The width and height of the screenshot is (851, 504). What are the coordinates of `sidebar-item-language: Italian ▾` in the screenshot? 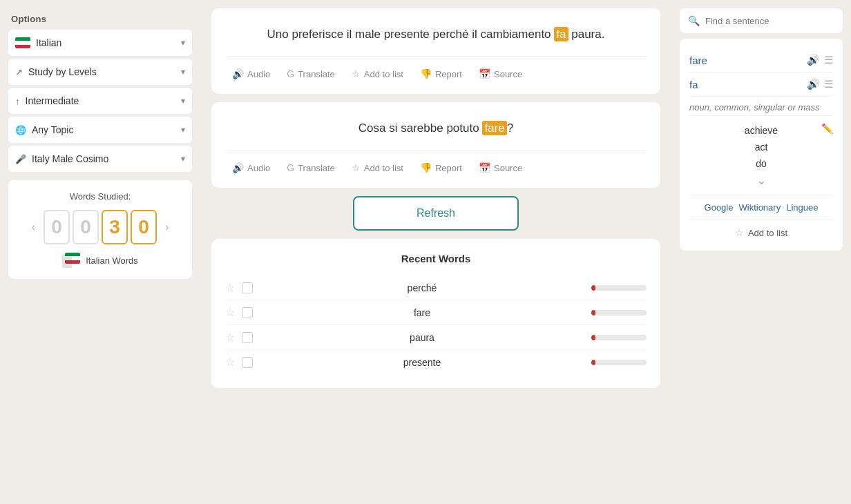 It's located at (100, 43).